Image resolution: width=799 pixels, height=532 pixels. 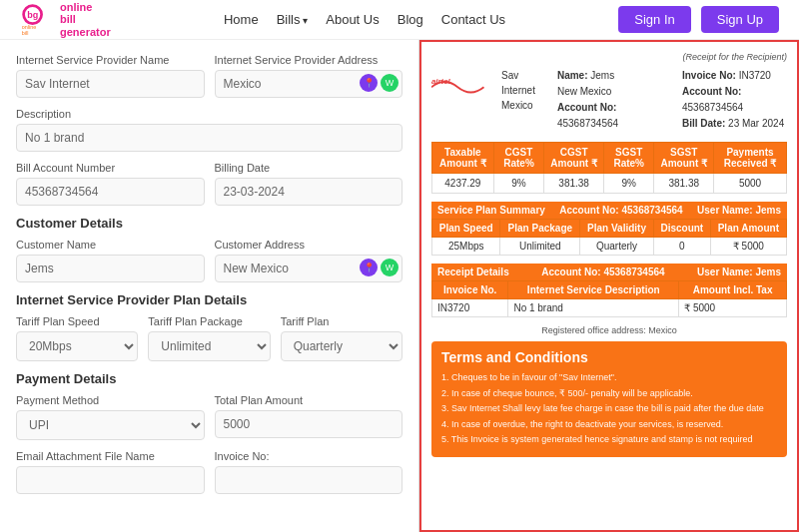 I want to click on email-label: Email Attachment File Name, so click(x=110, y=456).